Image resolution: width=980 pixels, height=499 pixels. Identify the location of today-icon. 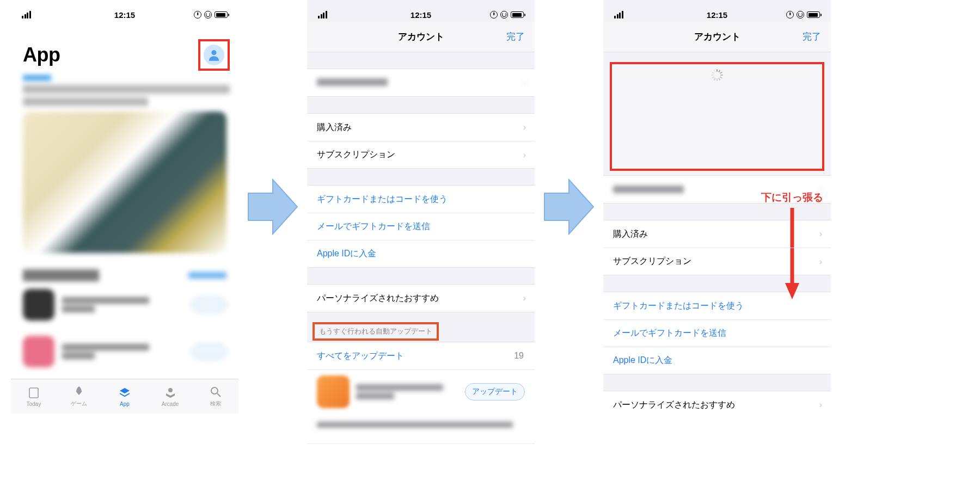
(34, 393).